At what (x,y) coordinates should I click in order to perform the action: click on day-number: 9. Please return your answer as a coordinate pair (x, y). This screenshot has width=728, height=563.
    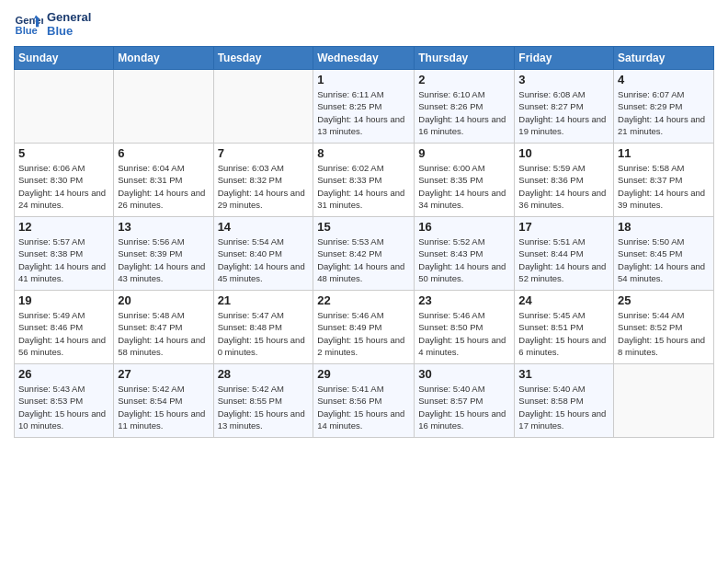
    Looking at the image, I should click on (464, 153).